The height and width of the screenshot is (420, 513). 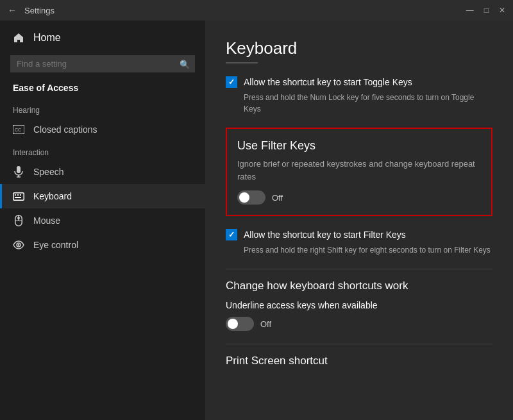 I want to click on filter-keys-toggle-row: Off, so click(x=359, y=197).